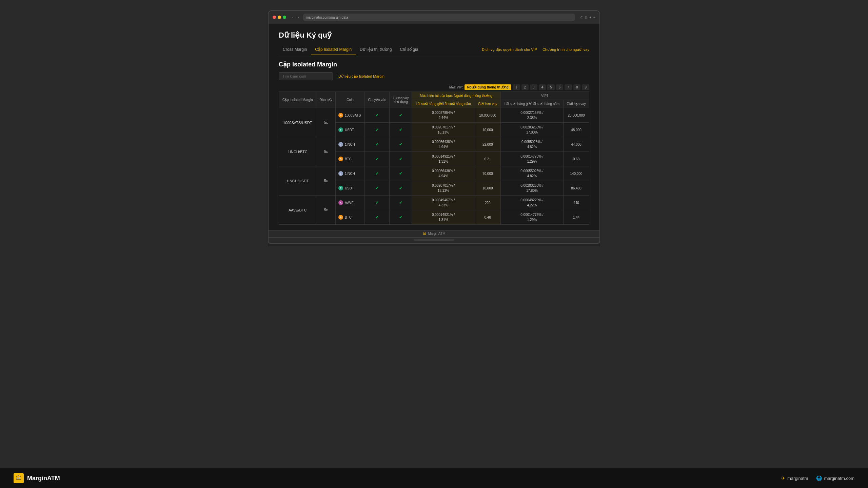 The width and height of the screenshot is (868, 488). I want to click on reload-icon: ↺, so click(581, 18).